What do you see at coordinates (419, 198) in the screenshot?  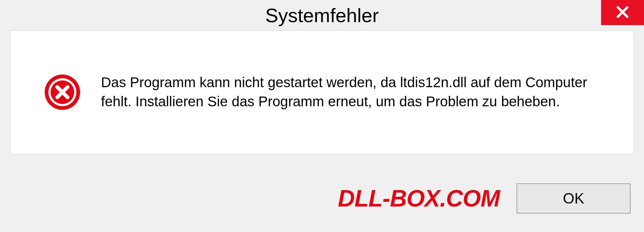 I see `watermark-text: DLL-BOX.COM` at bounding box center [419, 198].